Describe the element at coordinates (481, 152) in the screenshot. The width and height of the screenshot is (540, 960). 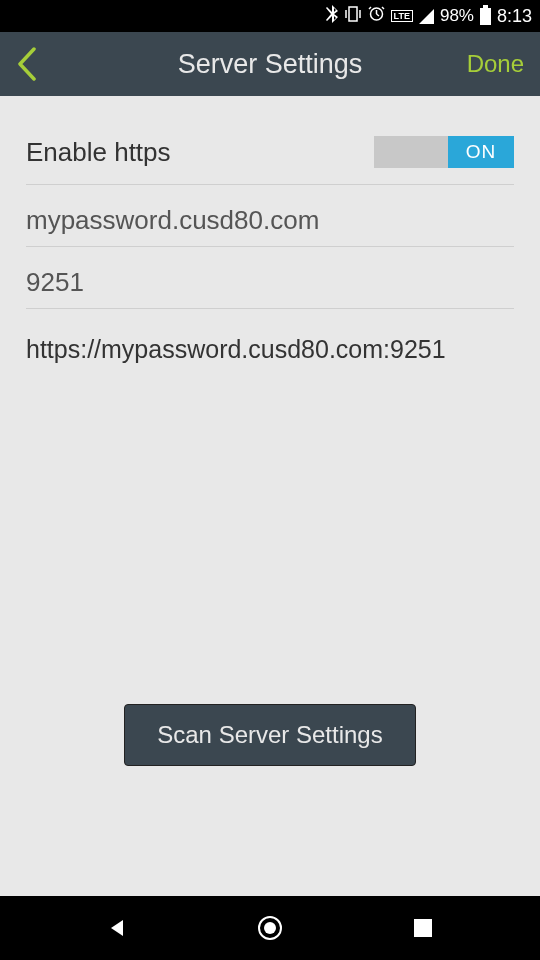
I see `toggle-on-label: ON` at that location.